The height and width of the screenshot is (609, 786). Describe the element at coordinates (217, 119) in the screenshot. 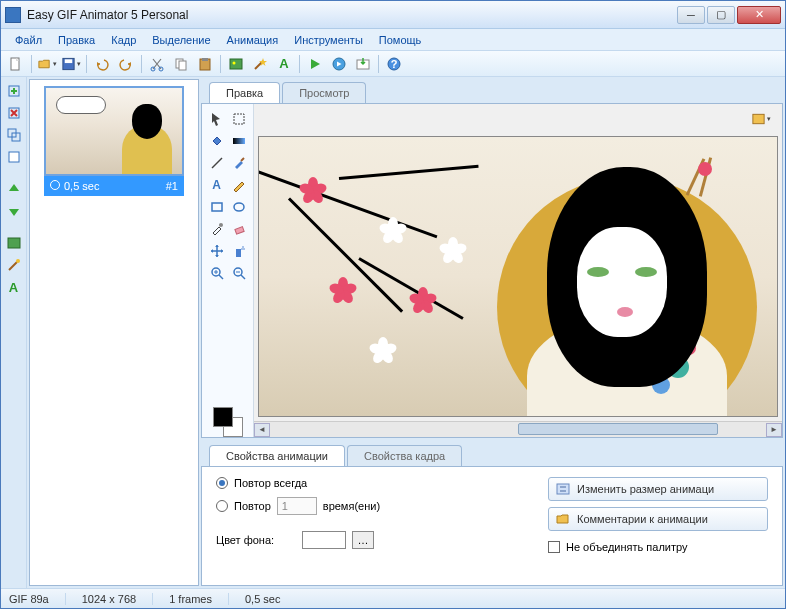

I see `pointer-tool` at that location.